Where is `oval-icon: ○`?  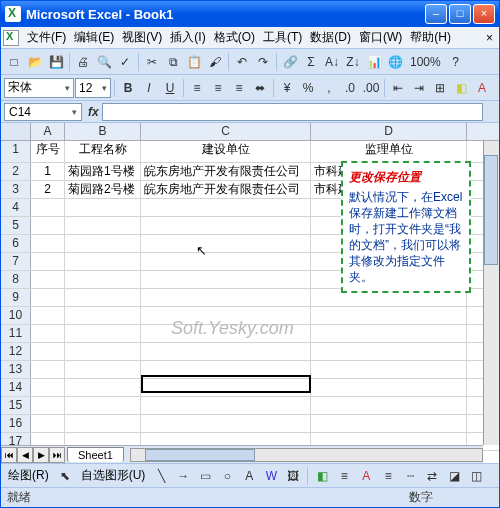 oval-icon: ○ is located at coordinates (227, 476).